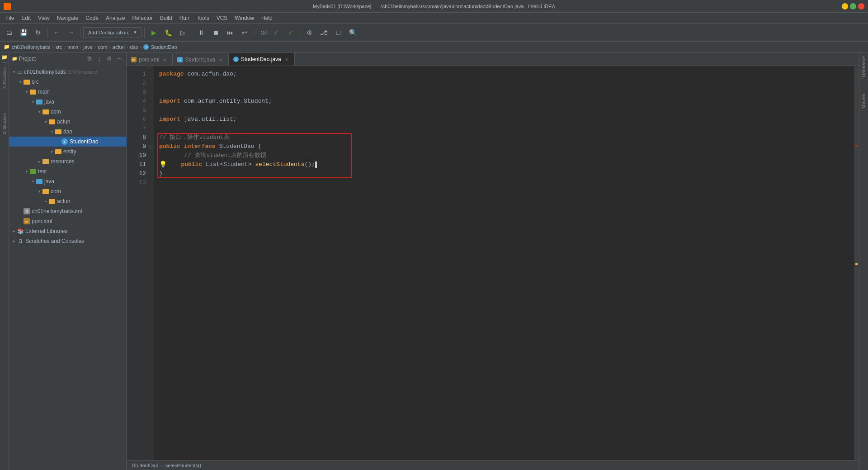  What do you see at coordinates (38, 33) in the screenshot?
I see `toolbar-refresh: ↻` at bounding box center [38, 33].